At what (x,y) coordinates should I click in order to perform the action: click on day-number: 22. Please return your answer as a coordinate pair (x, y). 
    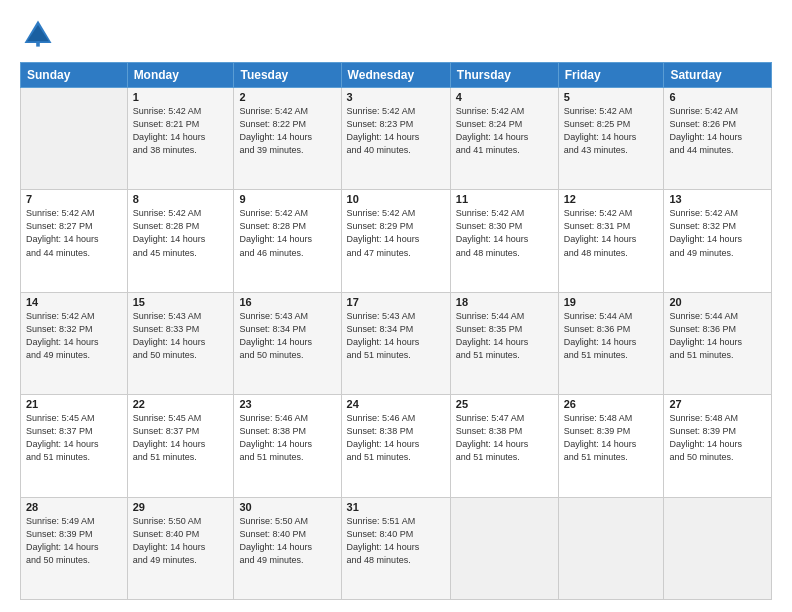
    Looking at the image, I should click on (181, 404).